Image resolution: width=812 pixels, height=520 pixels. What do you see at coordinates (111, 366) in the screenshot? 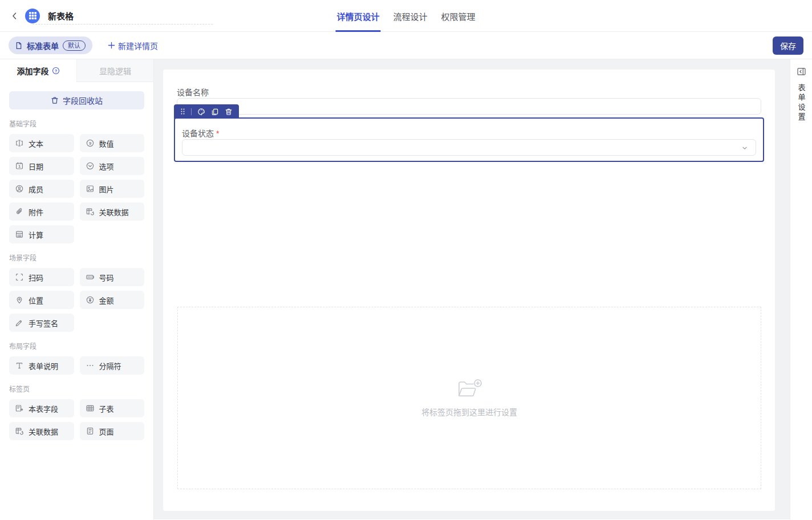
I see `field-item-label: 分隔符` at bounding box center [111, 366].